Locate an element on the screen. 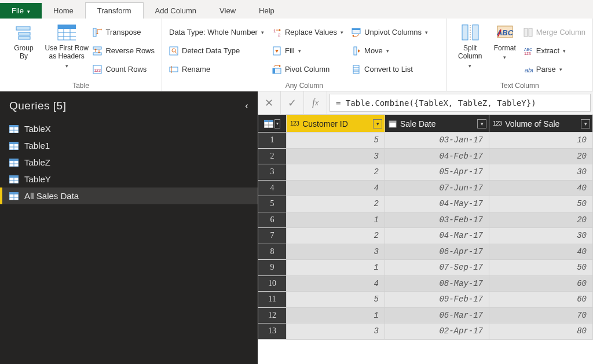 This screenshot has width=593, height=364. reverse-rows-button: Reverse Rows is located at coordinates (124, 51).